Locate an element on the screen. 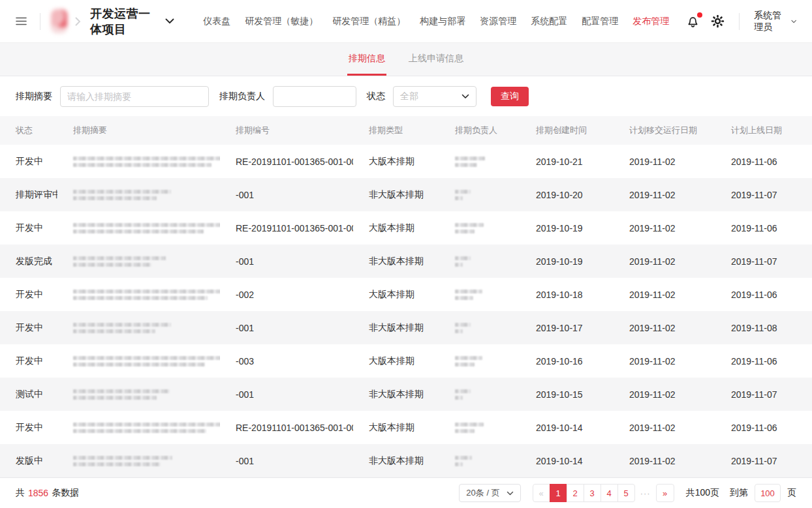 The image size is (812, 508). nav-item: 资源管理 is located at coordinates (498, 22).